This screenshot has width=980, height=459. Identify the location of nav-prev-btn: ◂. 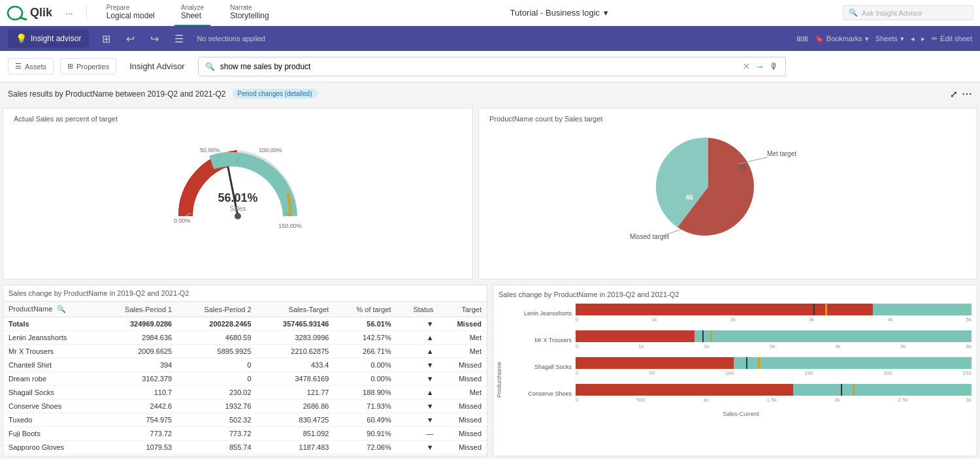
(913, 39).